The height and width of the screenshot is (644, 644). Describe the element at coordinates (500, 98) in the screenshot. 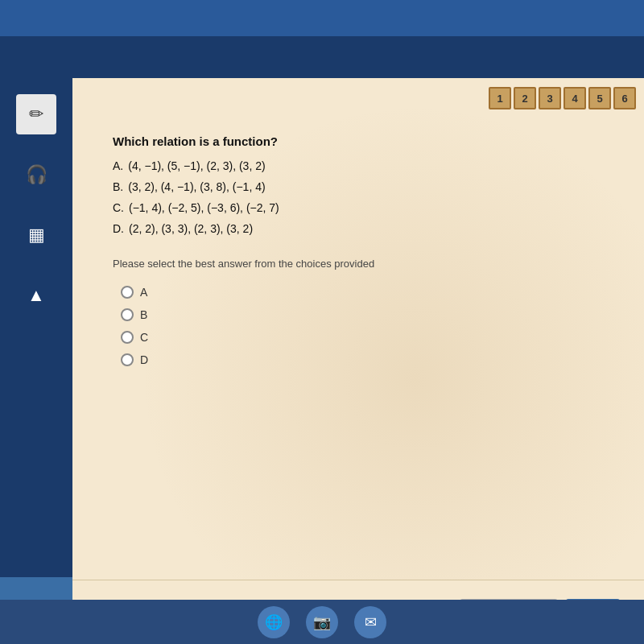

I see `question-num-1: 1` at that location.